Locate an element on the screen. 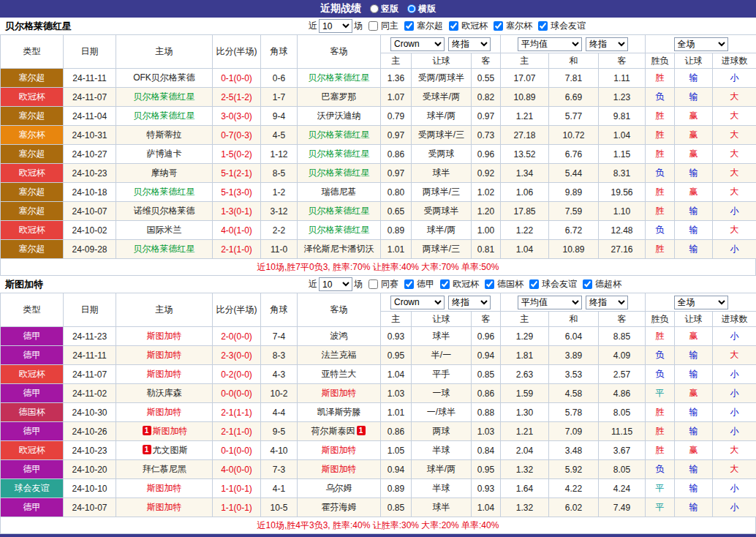 This screenshot has width=756, height=537. odds-handicap: 两球 is located at coordinates (442, 432).